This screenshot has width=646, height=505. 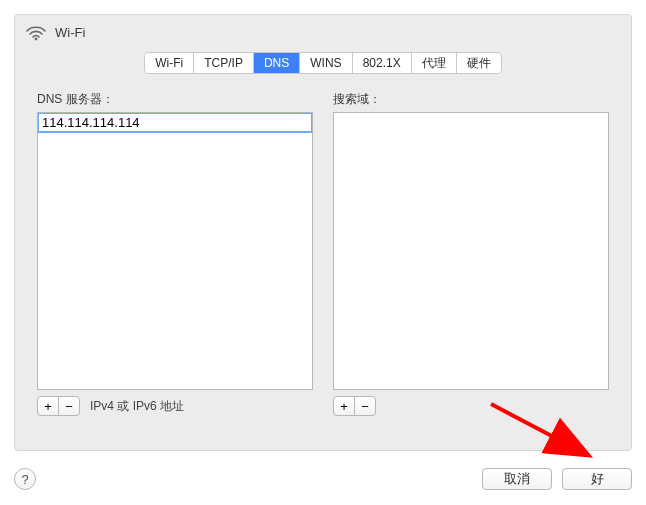 I want to click on cancel-button: 取消, so click(x=517, y=479).